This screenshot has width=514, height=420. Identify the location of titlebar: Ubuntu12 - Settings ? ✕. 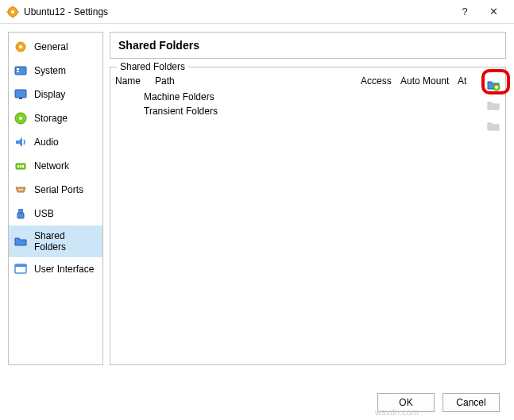
(257, 12).